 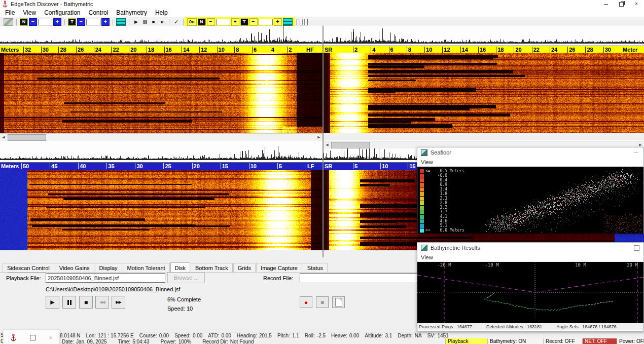 I want to click on toolbar-pause-button, so click(x=145, y=22).